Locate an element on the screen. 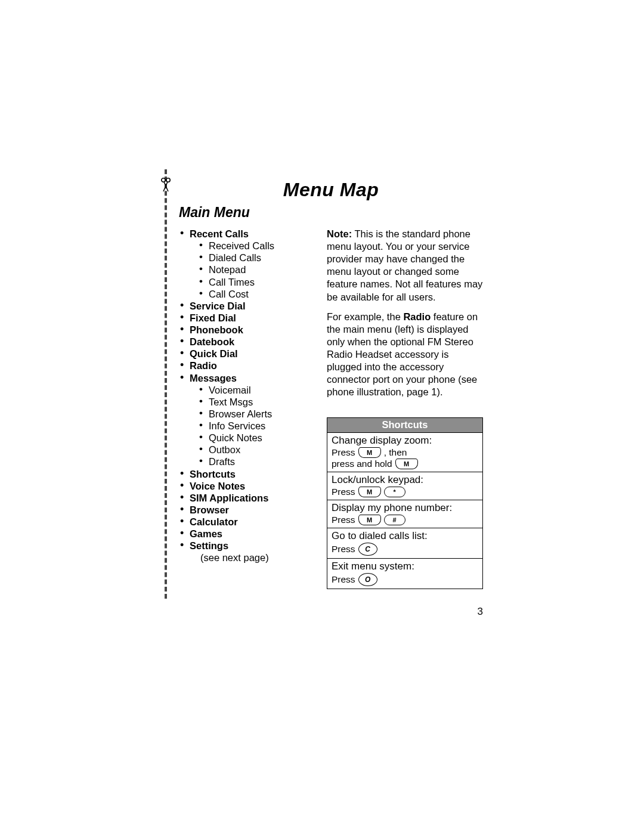  note-paragraph: Note: This is the standard phone menu la… is located at coordinates (405, 266).